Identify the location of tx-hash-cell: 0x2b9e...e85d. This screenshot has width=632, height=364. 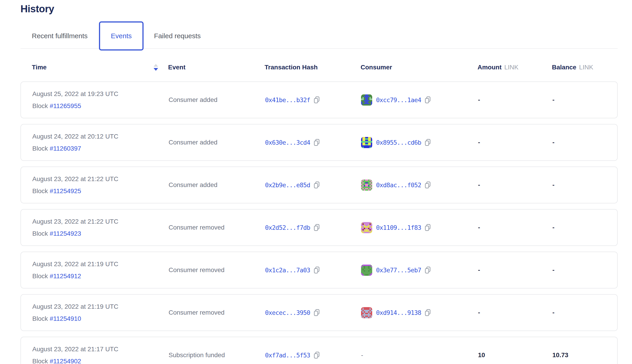
(313, 185).